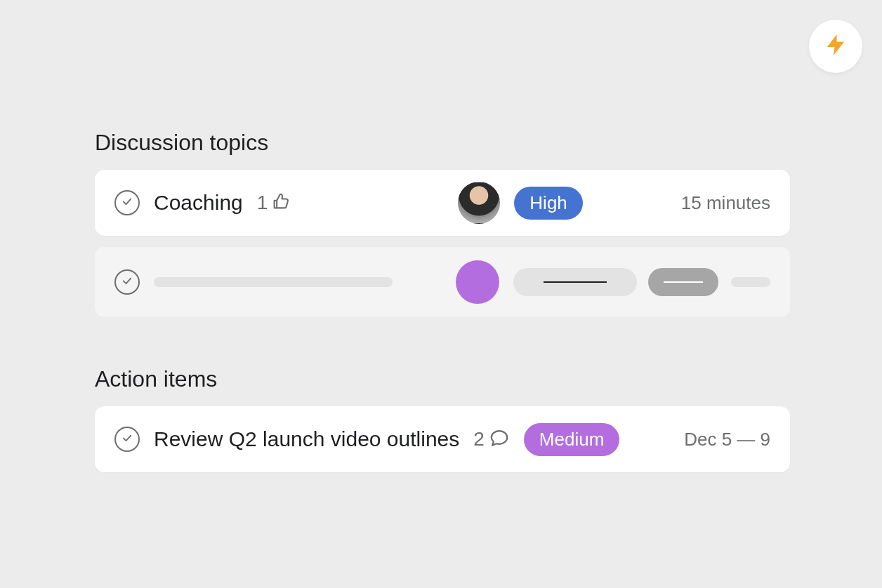  Describe the element at coordinates (263, 203) in the screenshot. I see `like-count: 1` at that location.